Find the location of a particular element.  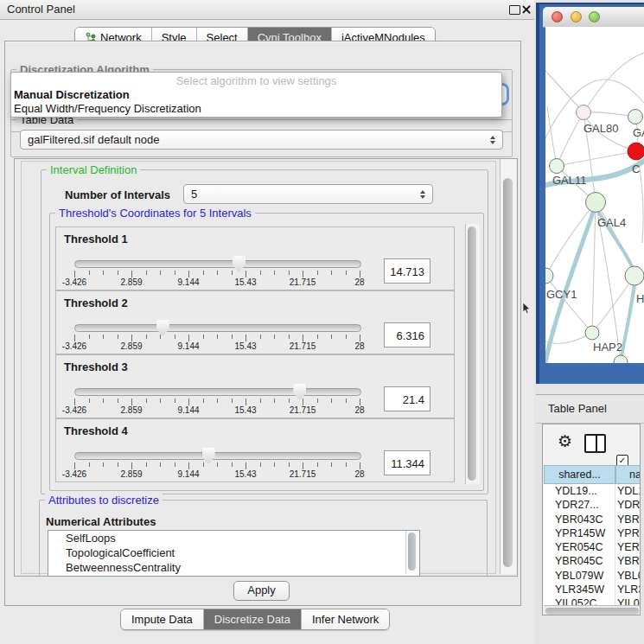

node-gal80 is located at coordinates (584, 112).